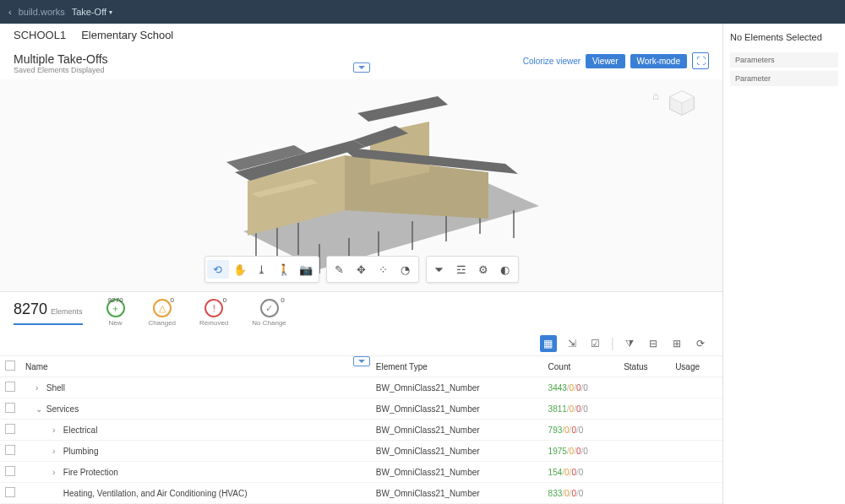 The width and height of the screenshot is (845, 504). What do you see at coordinates (581, 431) in the screenshot?
I see `row-count: 793000` at bounding box center [581, 431].